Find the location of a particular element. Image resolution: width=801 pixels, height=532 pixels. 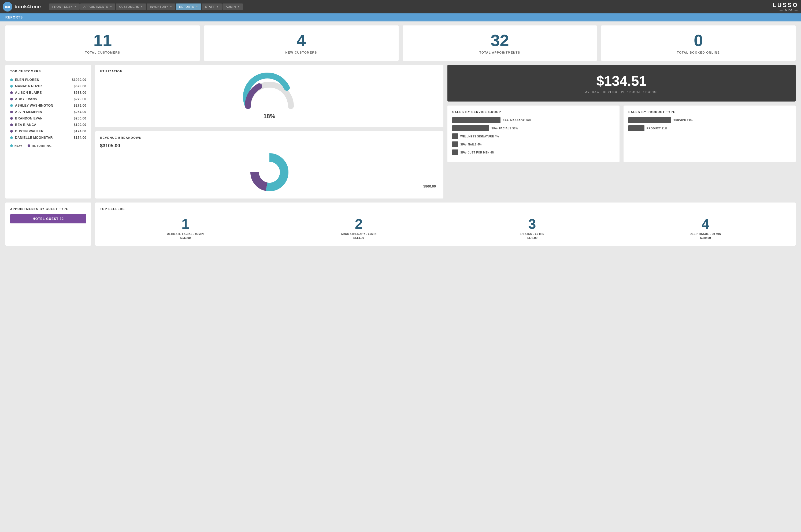

total-booked-number: 0 is located at coordinates (698, 41).